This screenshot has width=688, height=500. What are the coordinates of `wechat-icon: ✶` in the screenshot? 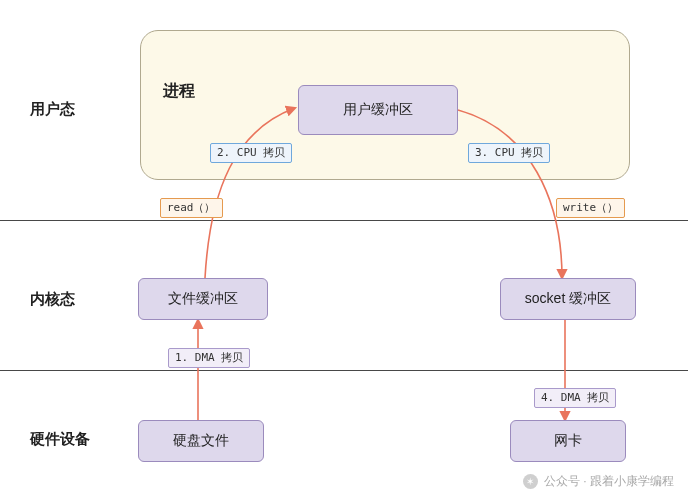 It's located at (530, 482).